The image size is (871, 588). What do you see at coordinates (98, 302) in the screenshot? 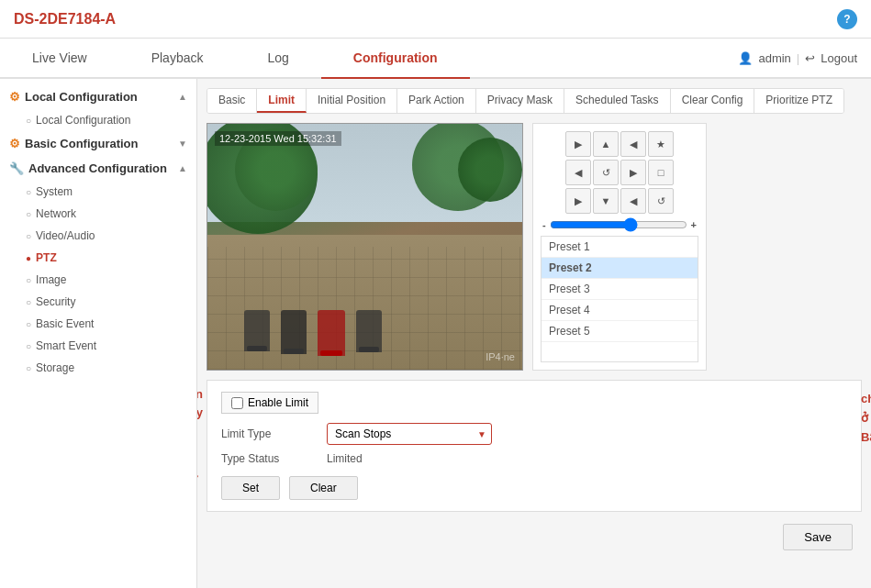
I see `sidebar-item-security: ○ Security` at bounding box center [98, 302].